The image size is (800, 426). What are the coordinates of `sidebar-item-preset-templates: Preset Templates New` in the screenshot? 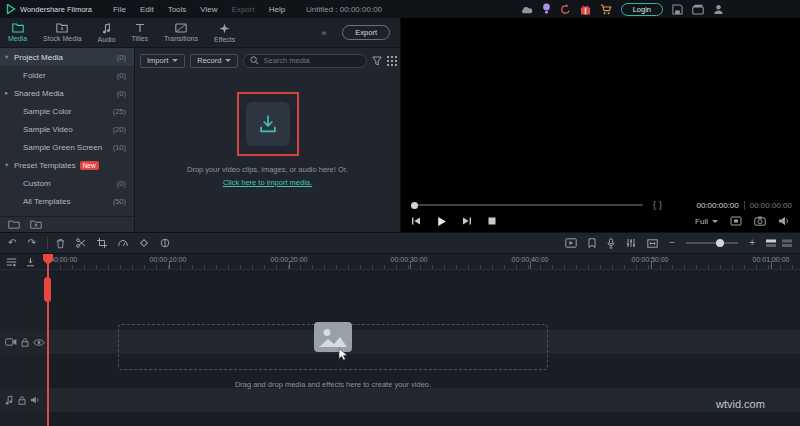 It's located at (67, 165).